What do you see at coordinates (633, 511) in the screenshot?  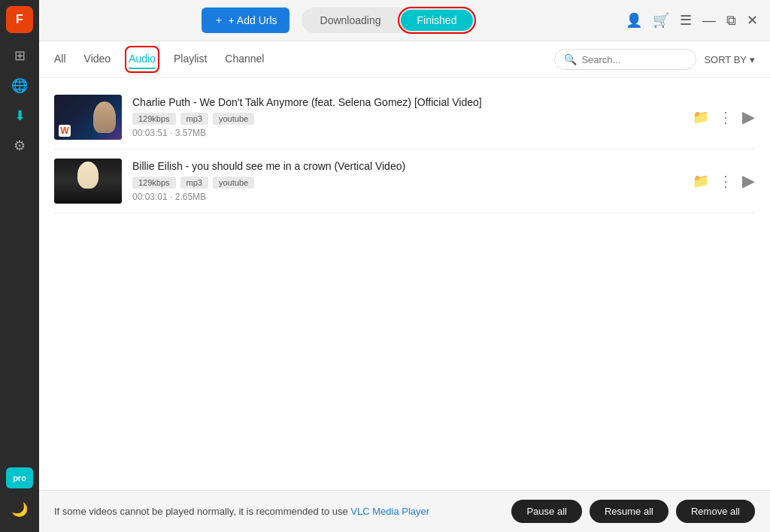 I see `bottombar-buttons: Pause all Resume all Remove all` at bounding box center [633, 511].